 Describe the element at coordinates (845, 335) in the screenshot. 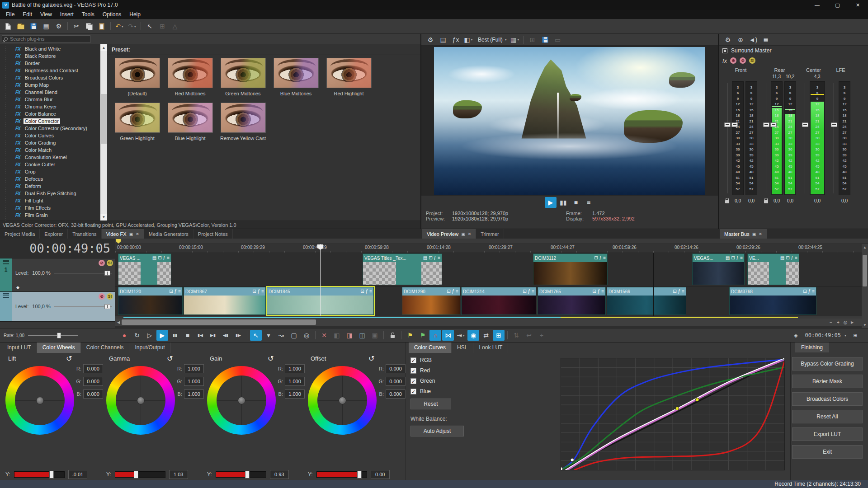

I see `time-format-dropdown-icon: ▾` at that location.